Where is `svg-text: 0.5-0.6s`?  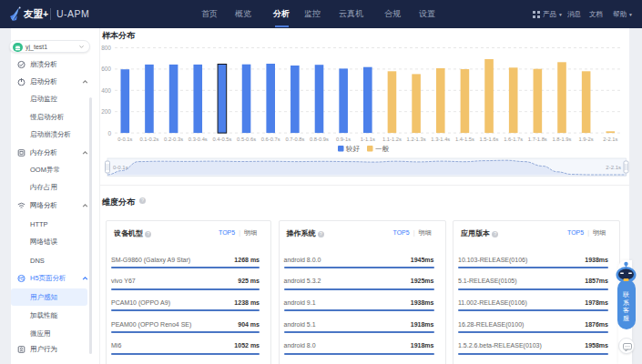
svg-text: 0.5-0.6s is located at coordinates (246, 139).